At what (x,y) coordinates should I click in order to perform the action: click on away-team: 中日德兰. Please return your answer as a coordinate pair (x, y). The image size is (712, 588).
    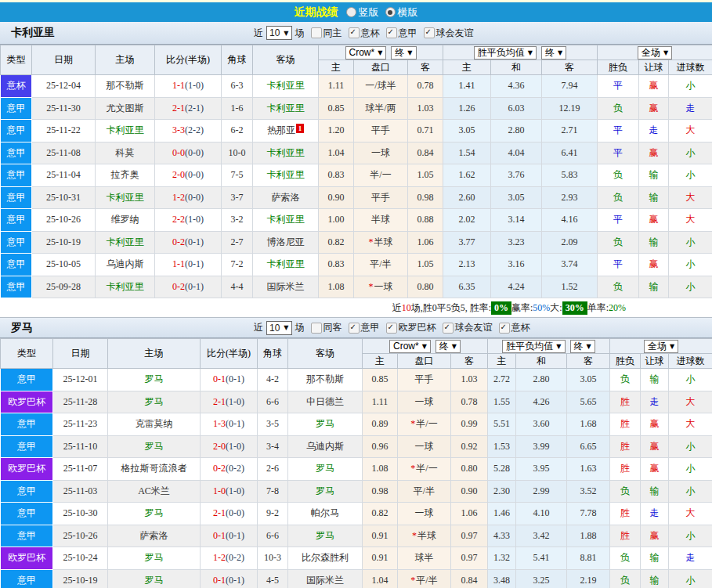
    Looking at the image, I should click on (326, 402).